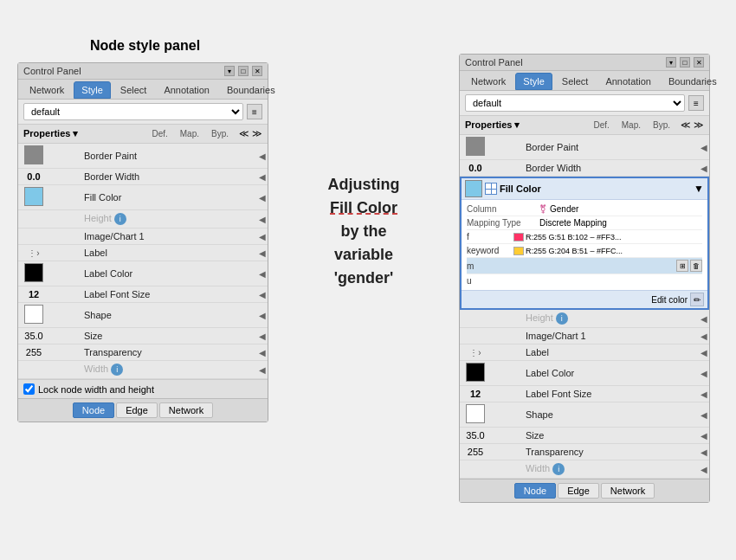  What do you see at coordinates (143, 410) in the screenshot?
I see `left-footer-tabs: Node Edge Network` at bounding box center [143, 410].